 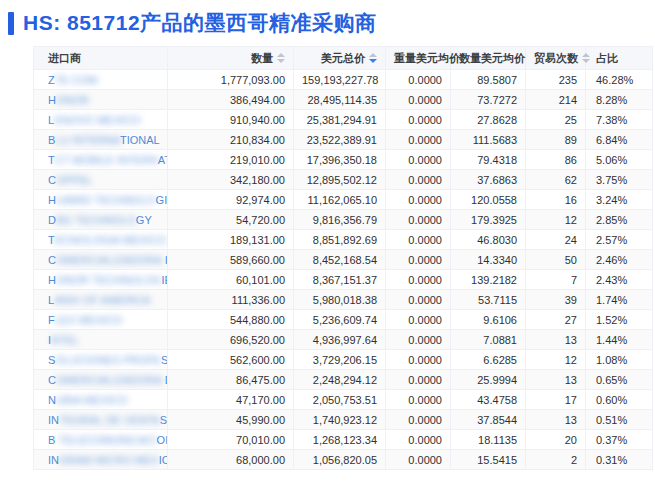 I want to click on importer-name-visible-prefix: F, so click(x=52, y=320).